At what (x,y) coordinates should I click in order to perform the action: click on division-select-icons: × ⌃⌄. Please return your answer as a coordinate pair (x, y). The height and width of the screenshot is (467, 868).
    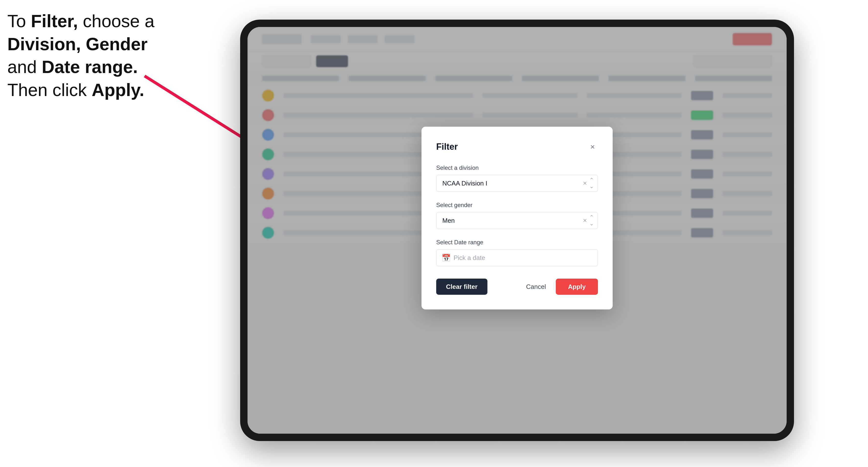
    Looking at the image, I should click on (588, 183).